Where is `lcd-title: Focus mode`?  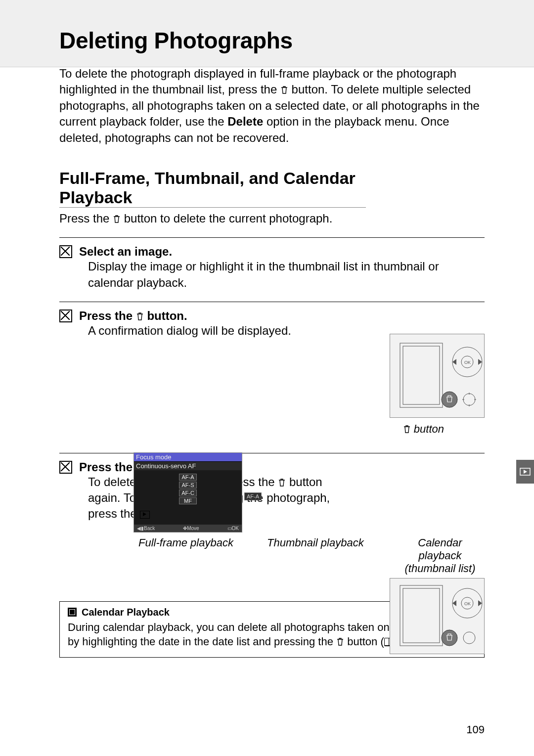 lcd-title: Focus mode is located at coordinates (188, 457).